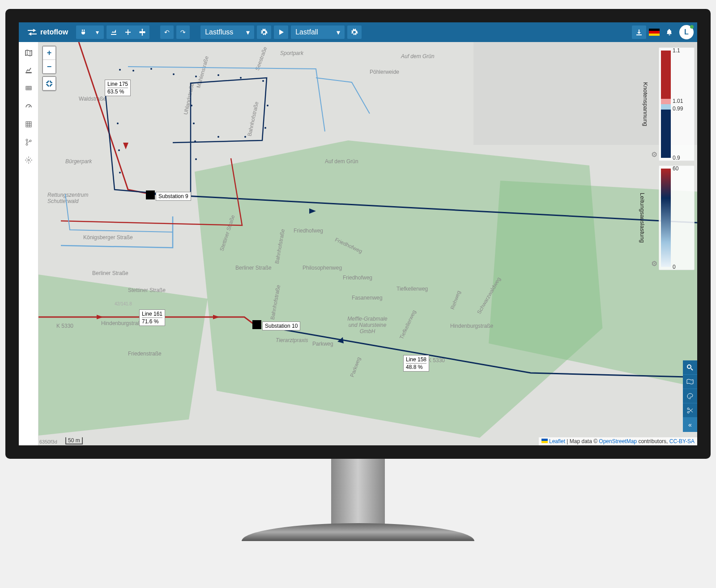 The height and width of the screenshot is (588, 716). I want to click on street-label: Pöhlerweide, so click(384, 72).